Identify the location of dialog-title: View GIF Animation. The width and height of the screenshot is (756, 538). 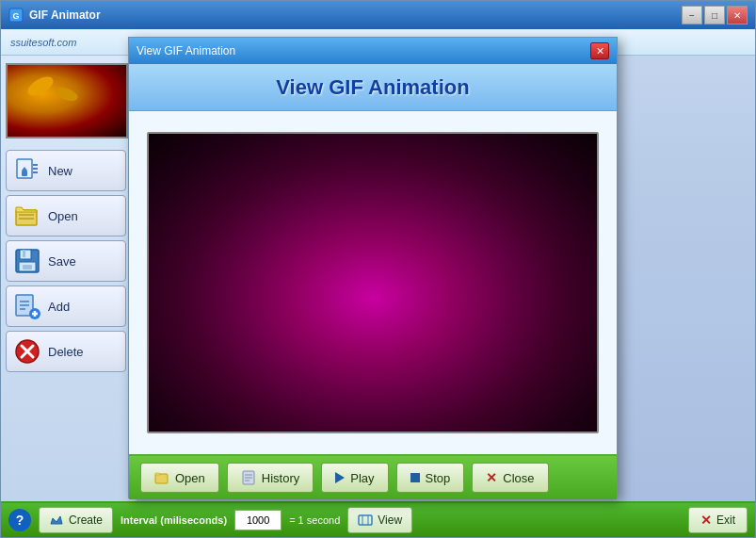
(363, 51).